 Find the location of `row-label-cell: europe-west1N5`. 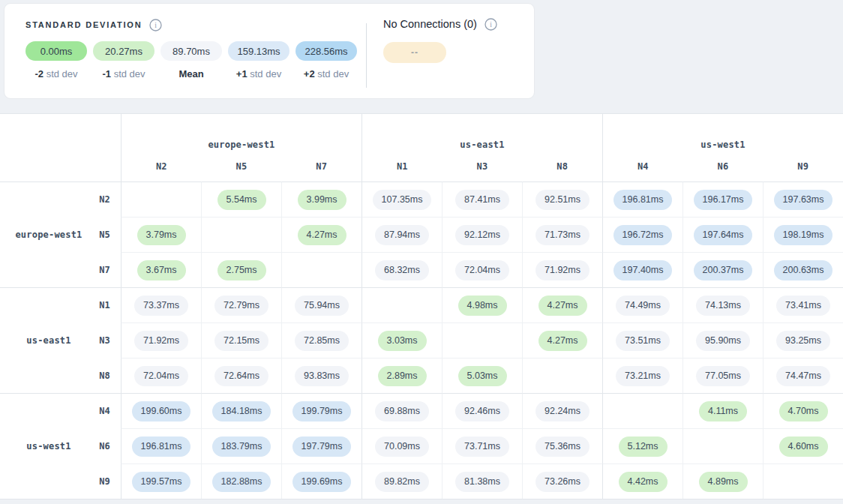

row-label-cell: europe-west1N5 is located at coordinates (60, 234).